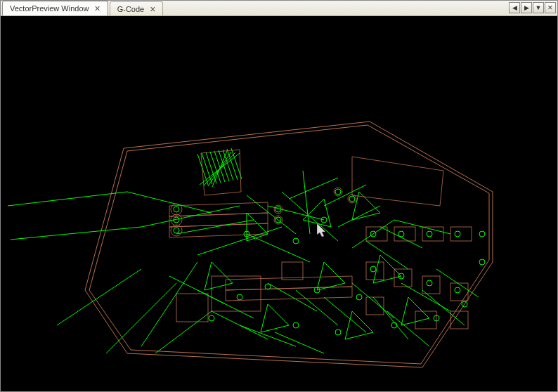 This screenshot has width=558, height=392. What do you see at coordinates (514, 8) in the screenshot?
I see `prev-tab-button: ◀` at bounding box center [514, 8].